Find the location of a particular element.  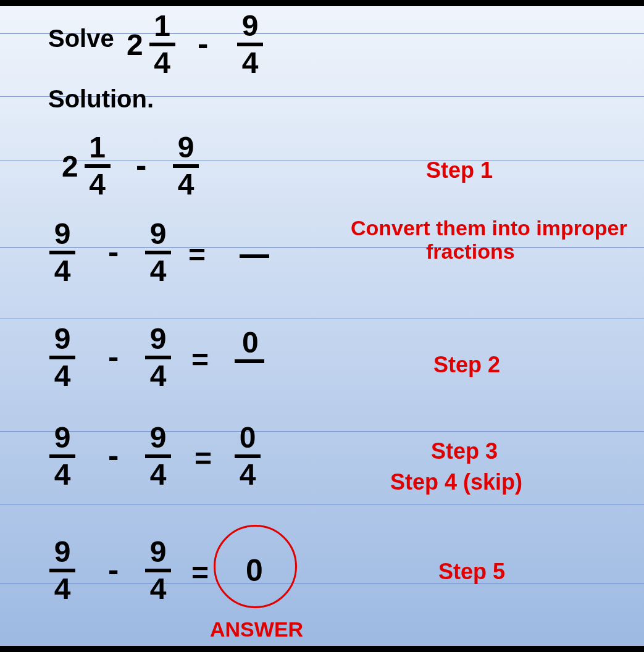

row5-rhs: 9 4 is located at coordinates (158, 570).